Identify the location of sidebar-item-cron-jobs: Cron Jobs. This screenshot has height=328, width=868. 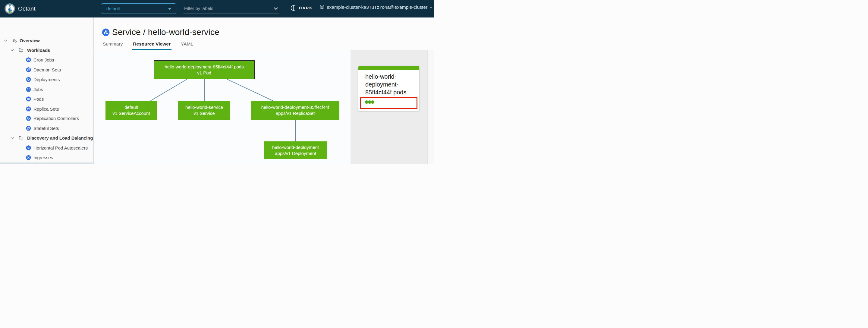
(47, 60).